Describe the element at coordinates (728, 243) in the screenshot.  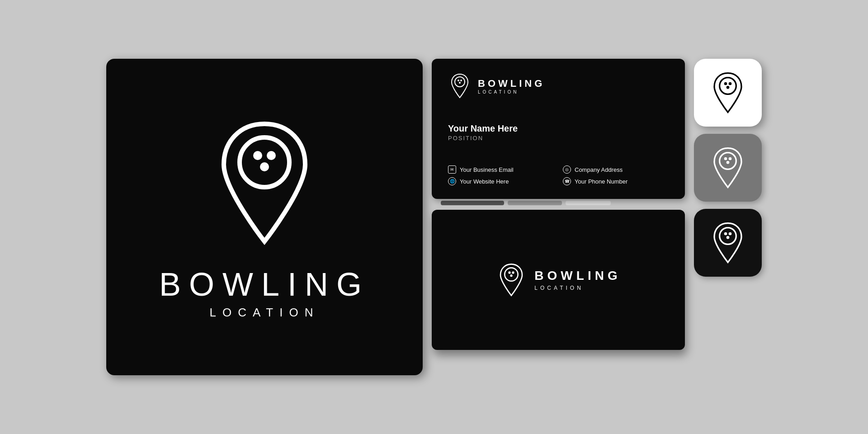
I see `icon-tile-black` at that location.